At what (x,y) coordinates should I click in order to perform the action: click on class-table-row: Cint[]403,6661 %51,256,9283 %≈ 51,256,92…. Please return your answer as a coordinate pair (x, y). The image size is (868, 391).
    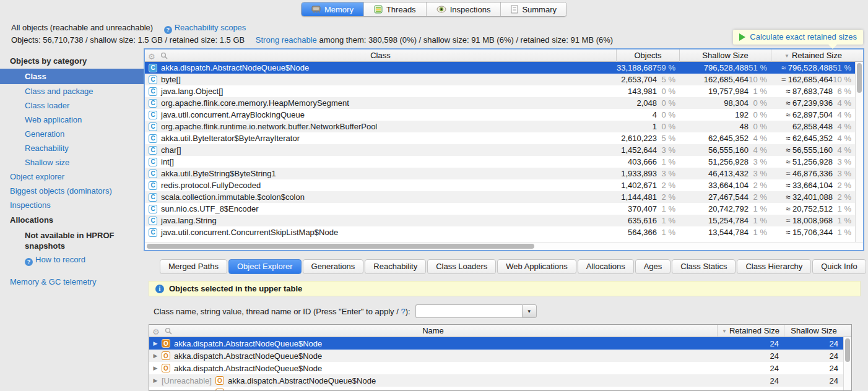
    Looking at the image, I should click on (500, 162).